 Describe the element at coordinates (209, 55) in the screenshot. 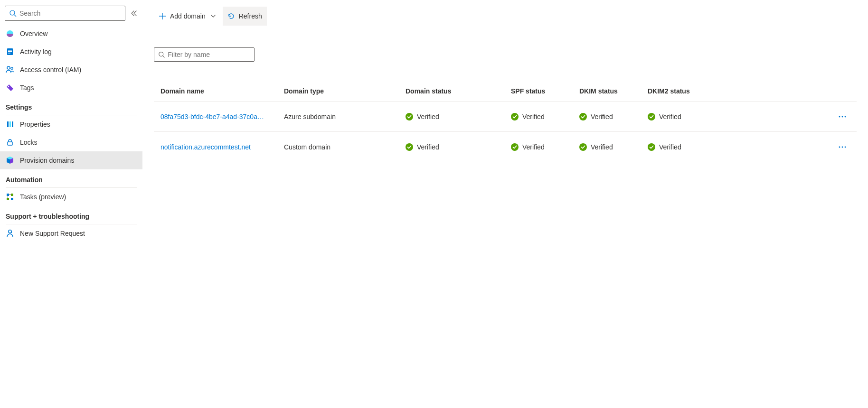

I see `filter-input` at that location.